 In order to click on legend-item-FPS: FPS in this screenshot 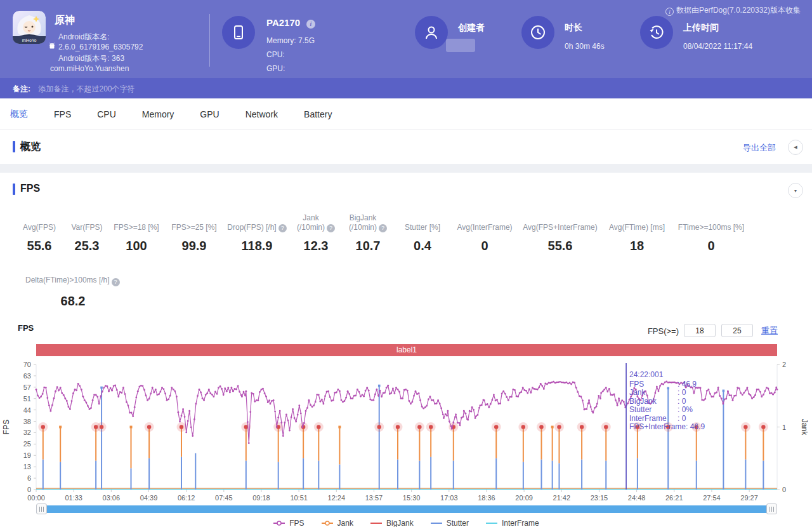, I will do `click(288, 523)`.